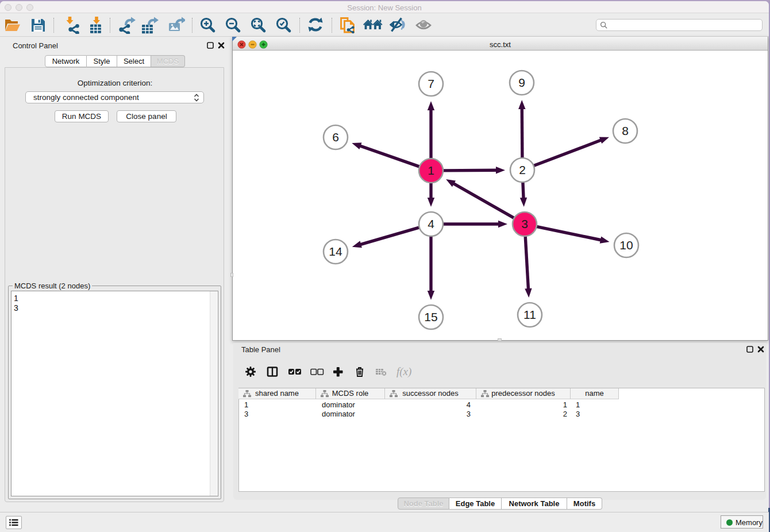 This screenshot has height=532, width=770. I want to click on svg-text: 2, so click(522, 170).